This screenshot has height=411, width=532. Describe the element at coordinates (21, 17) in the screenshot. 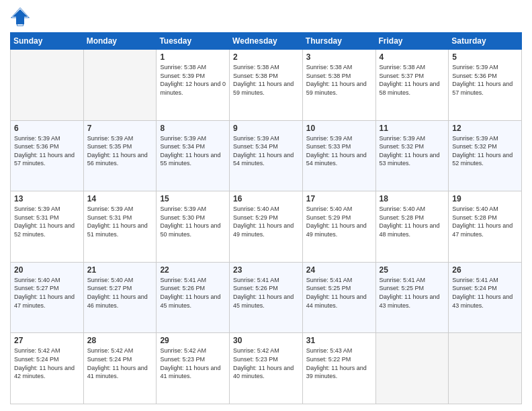

I see `logo` at that location.